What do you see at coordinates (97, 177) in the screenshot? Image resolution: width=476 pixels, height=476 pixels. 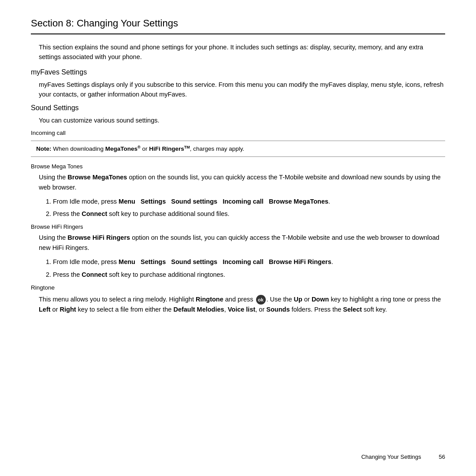 I see `browse-megatones-option: Browse MegaTones` at bounding box center [97, 177].